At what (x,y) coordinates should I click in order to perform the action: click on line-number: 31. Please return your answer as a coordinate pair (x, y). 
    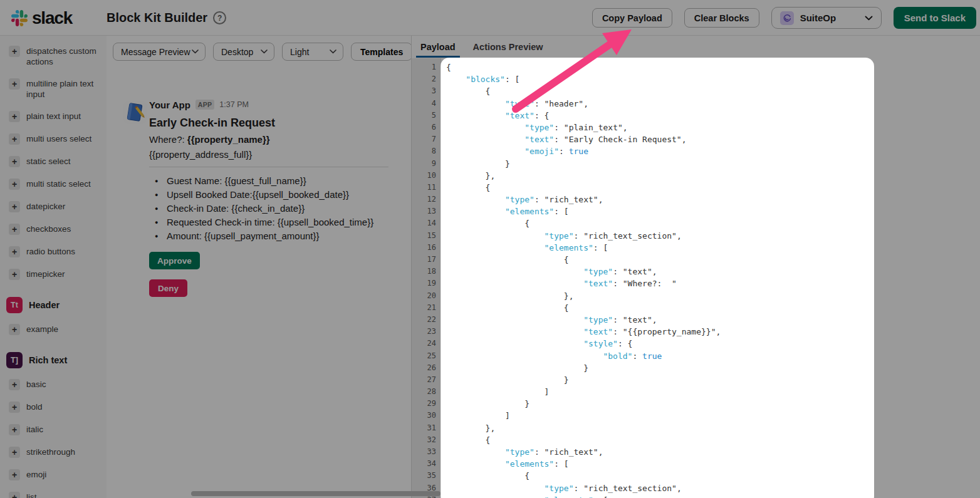
    Looking at the image, I should click on (426, 428).